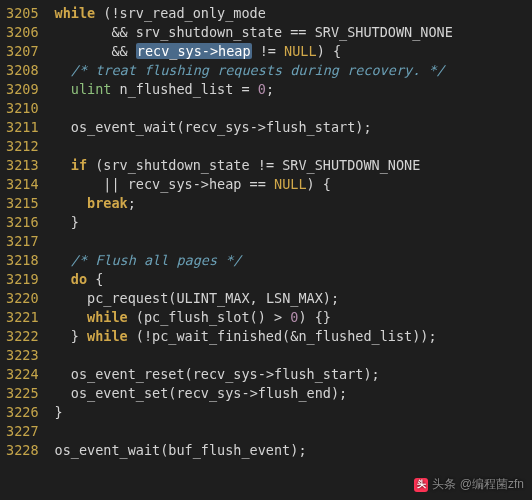  What do you see at coordinates (421, 485) in the screenshot?
I see `toutiao-icon: 头` at bounding box center [421, 485].